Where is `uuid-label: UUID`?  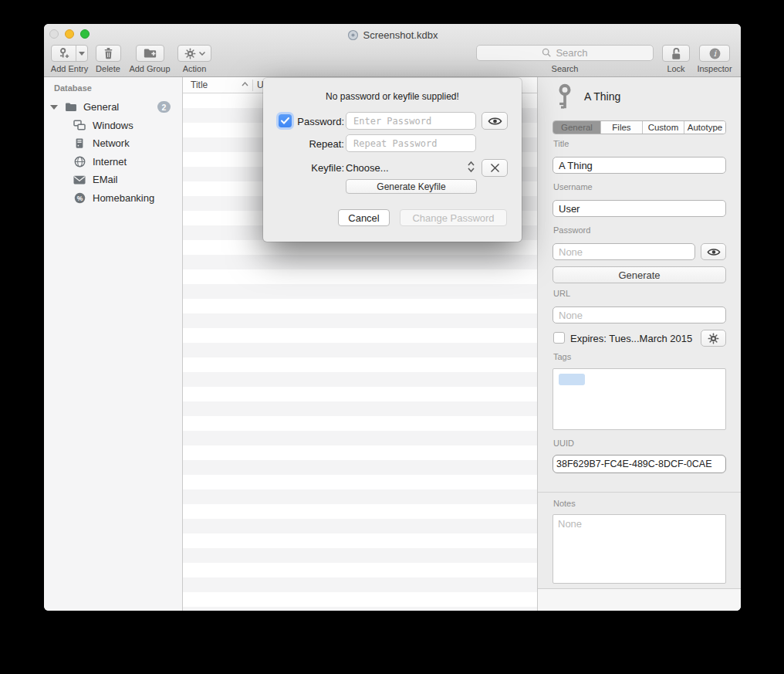 uuid-label: UUID is located at coordinates (563, 443).